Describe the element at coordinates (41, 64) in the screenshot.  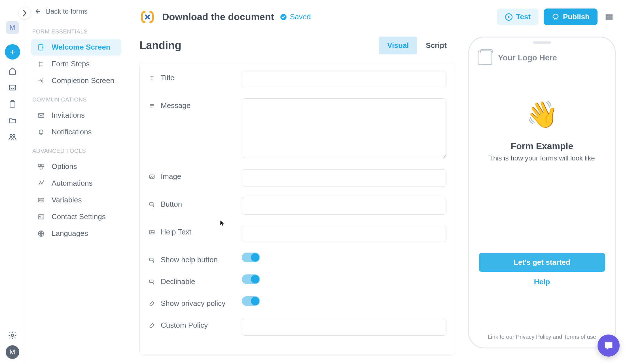
I see `steps-icon` at that location.